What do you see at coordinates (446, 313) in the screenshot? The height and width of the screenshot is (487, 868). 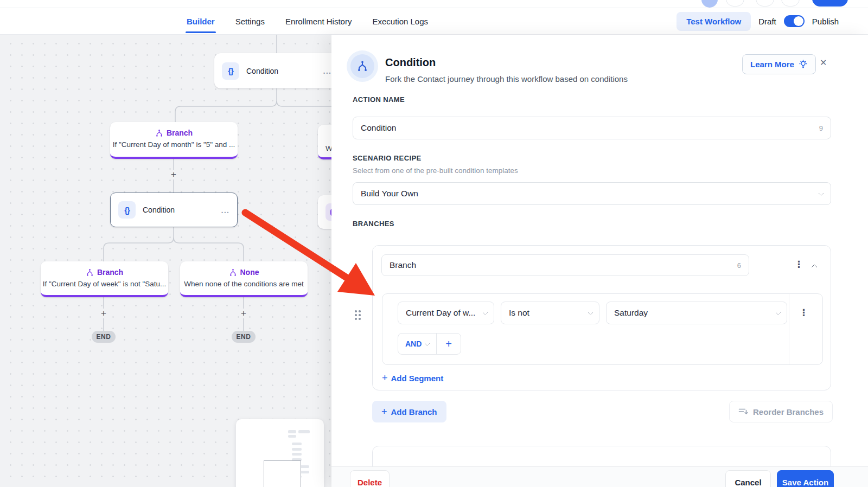 I see `segment-field-select: Current Day of w...` at bounding box center [446, 313].